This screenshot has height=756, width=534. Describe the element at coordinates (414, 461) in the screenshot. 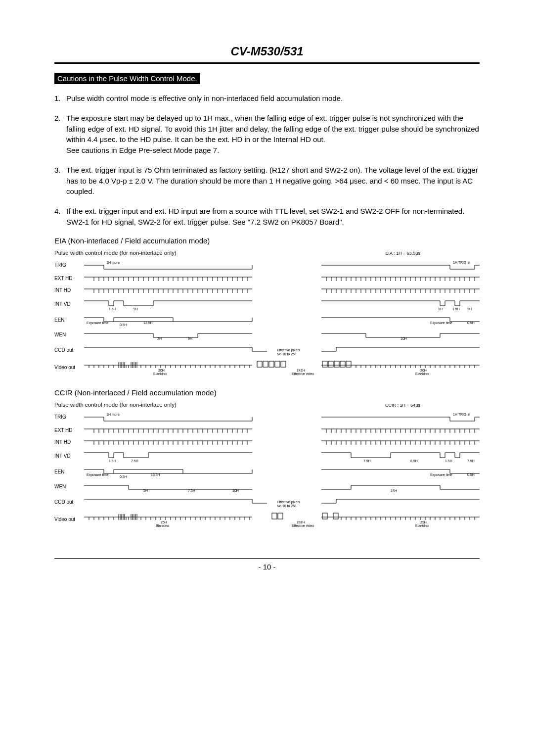

I see `ann: 6.5H` at that location.